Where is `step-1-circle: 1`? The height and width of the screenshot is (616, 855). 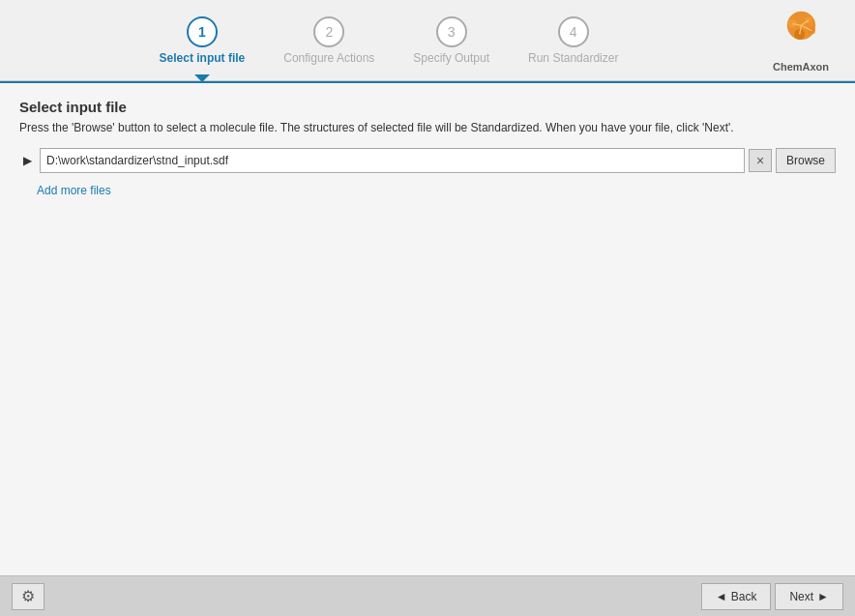 step-1-circle: 1 is located at coordinates (202, 32).